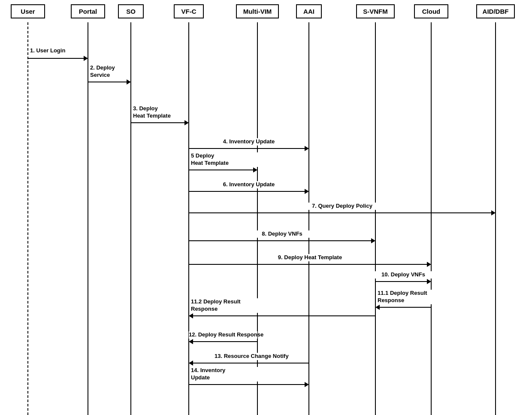 The image size is (532, 415). What do you see at coordinates (310, 264) in the screenshot?
I see `arrow-msg9` at bounding box center [310, 264].